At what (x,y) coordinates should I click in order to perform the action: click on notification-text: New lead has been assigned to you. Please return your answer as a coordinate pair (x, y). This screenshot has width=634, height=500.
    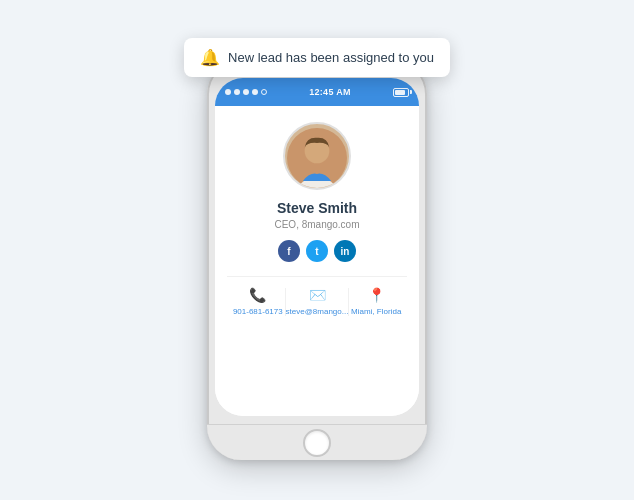
    Looking at the image, I should click on (331, 58).